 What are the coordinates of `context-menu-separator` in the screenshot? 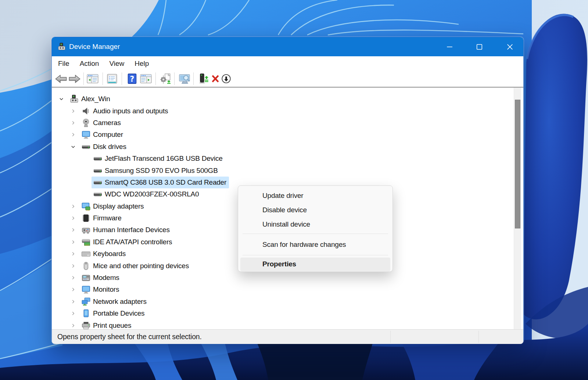 It's located at (315, 234).